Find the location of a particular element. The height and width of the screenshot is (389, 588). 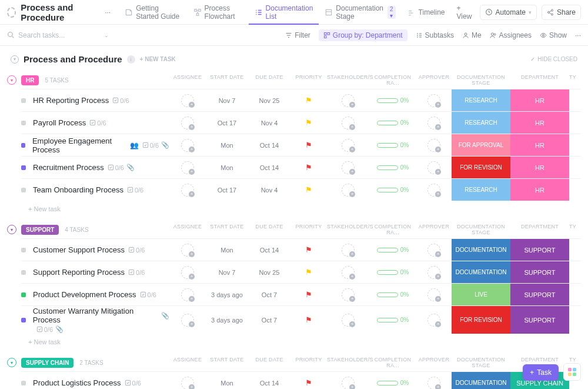

task-name: Product Development Process is located at coordinates (85, 294).